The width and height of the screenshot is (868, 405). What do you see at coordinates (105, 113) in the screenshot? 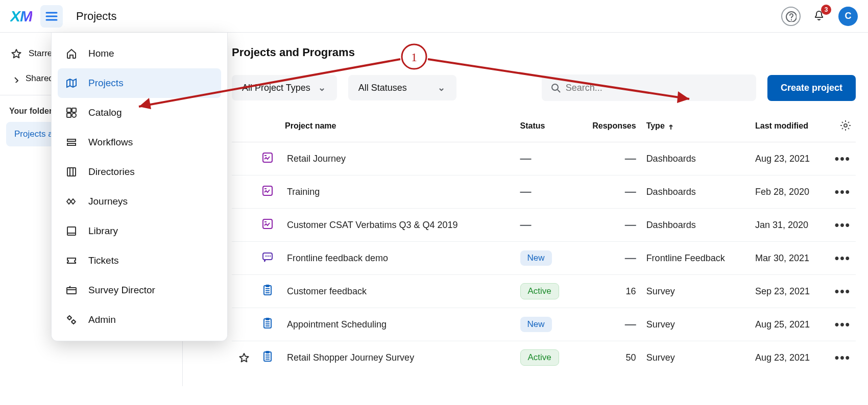
I see `menu-item-label: Catalog` at bounding box center [105, 113].